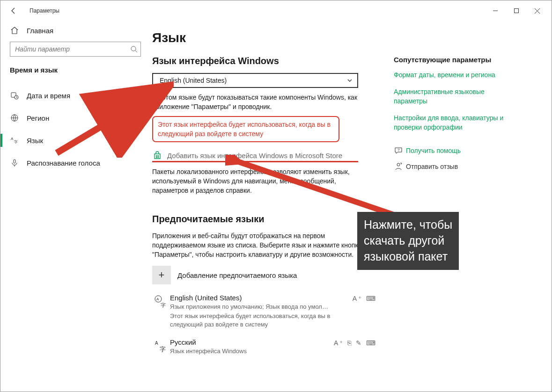  Describe the element at coordinates (246, 129) in the screenshot. I see `sign-in-notice: Этот язык интерфейса будет использоватьс…` at that location.